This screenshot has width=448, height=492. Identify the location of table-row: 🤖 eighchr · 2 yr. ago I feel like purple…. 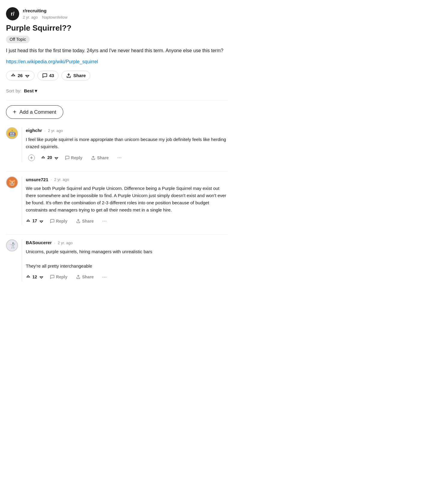
(117, 146).